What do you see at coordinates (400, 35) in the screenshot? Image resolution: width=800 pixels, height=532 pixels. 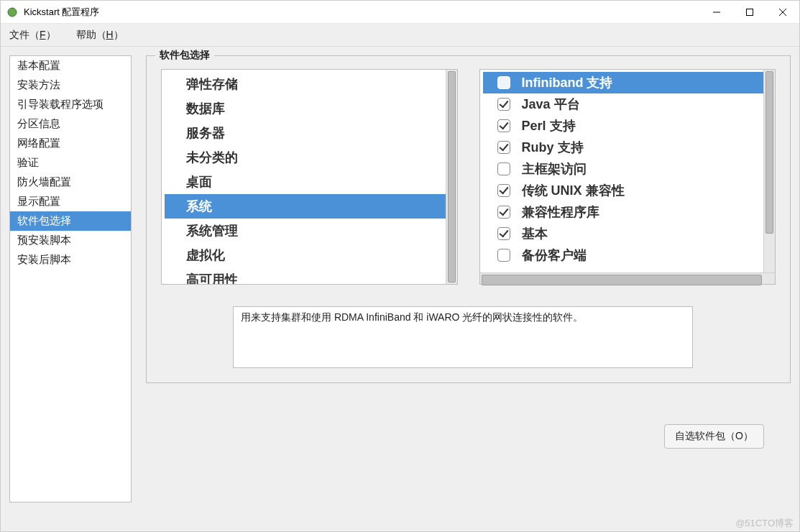 I see `menubar: 文件（F） 帮助（H）` at bounding box center [400, 35].